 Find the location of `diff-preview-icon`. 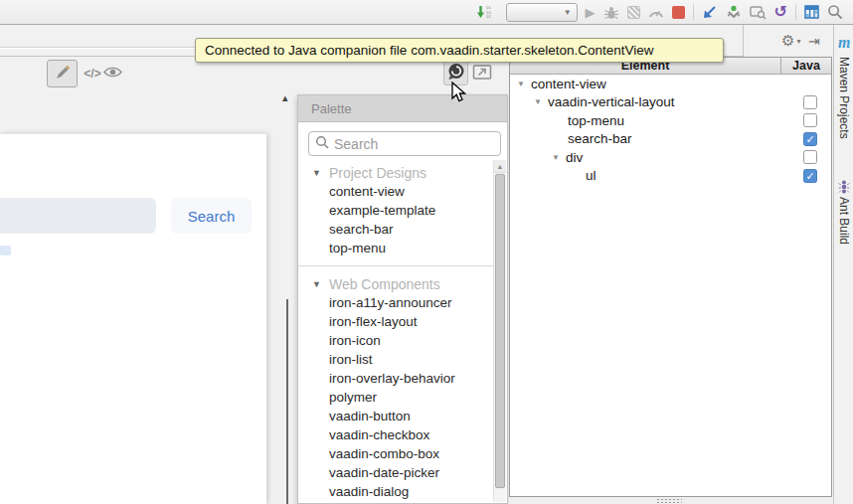

diff-preview-icon is located at coordinates (758, 12).